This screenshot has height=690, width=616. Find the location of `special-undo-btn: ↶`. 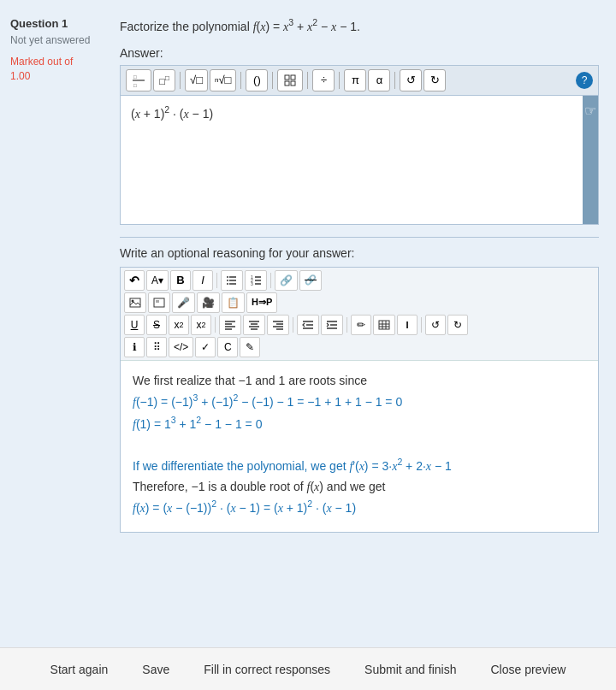

special-undo-btn: ↶ is located at coordinates (134, 280).